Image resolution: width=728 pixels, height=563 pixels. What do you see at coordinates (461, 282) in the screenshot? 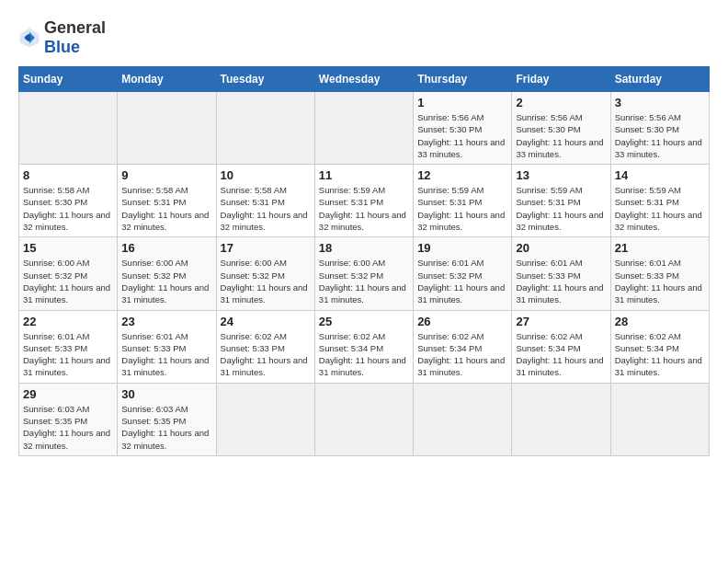
I see `day-info: Sunrise: 6:01 AMSunset: 5:32 PMDaylight:…` at bounding box center [461, 282].